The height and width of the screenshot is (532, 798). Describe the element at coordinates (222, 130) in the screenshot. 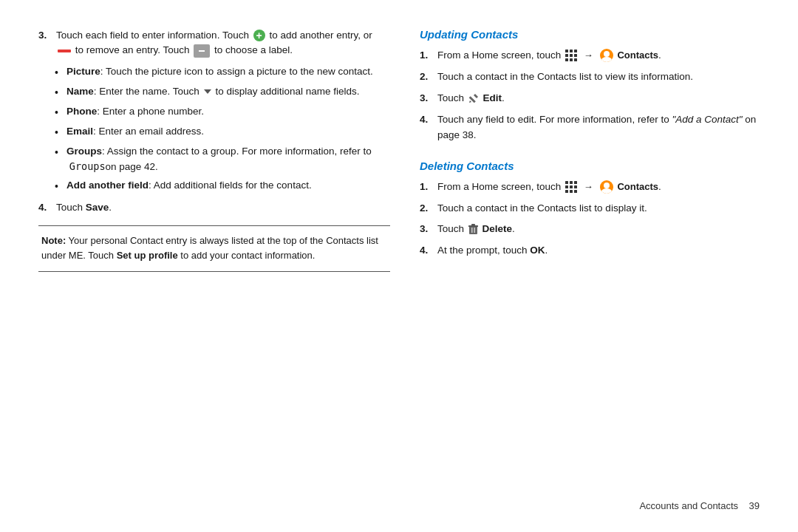

I see `bullet-list: • Picture: Touch the picture icon to ass…` at that location.